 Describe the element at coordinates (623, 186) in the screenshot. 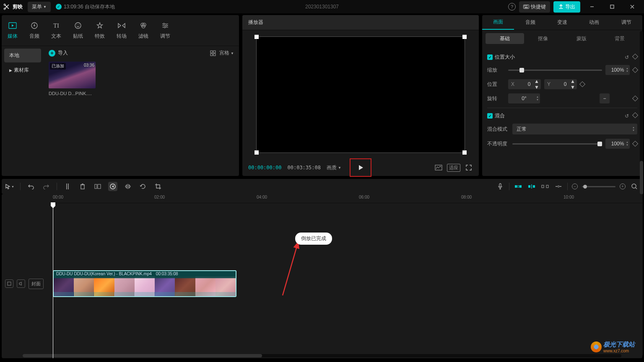

I see `zoom-in-button: +` at that location.